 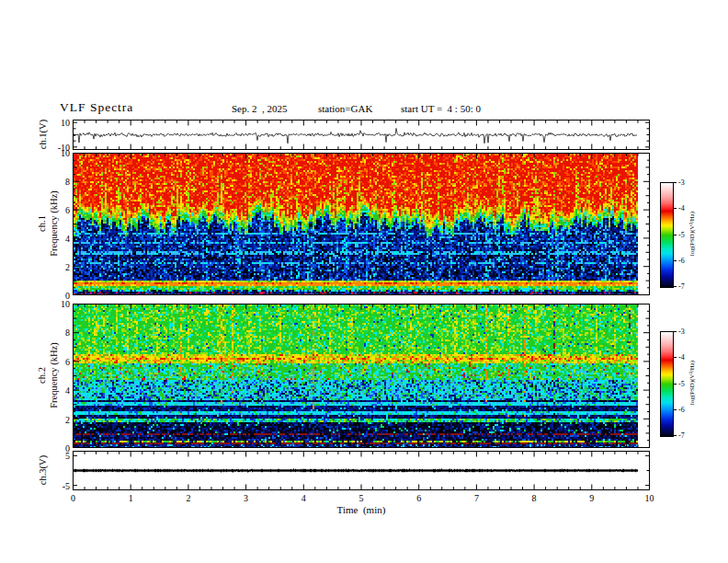 I want to click on x-tick-label: 5, so click(x=362, y=499).